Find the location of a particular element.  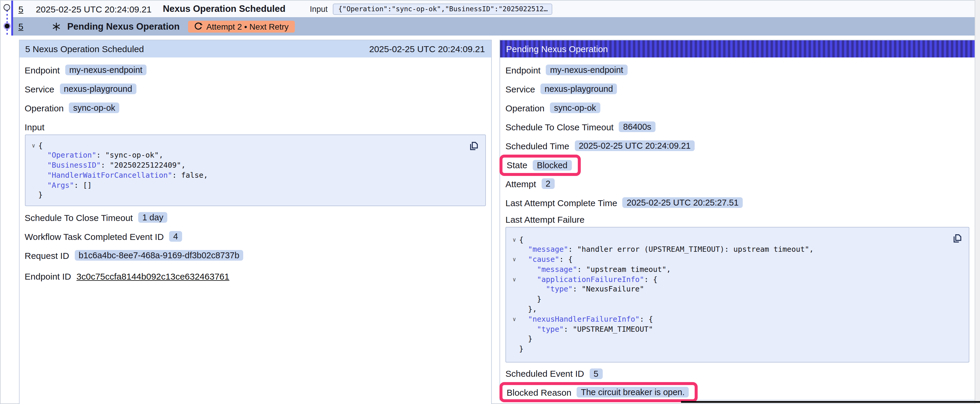

field-row-wft-completed-id: Workflow Task Completed Event ID 4 is located at coordinates (255, 236).